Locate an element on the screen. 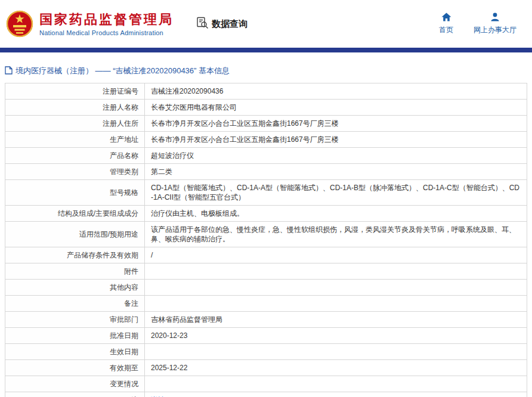  brand-text: 国家药品监督管理局 National Medical Products Admi… is located at coordinates (106, 24).